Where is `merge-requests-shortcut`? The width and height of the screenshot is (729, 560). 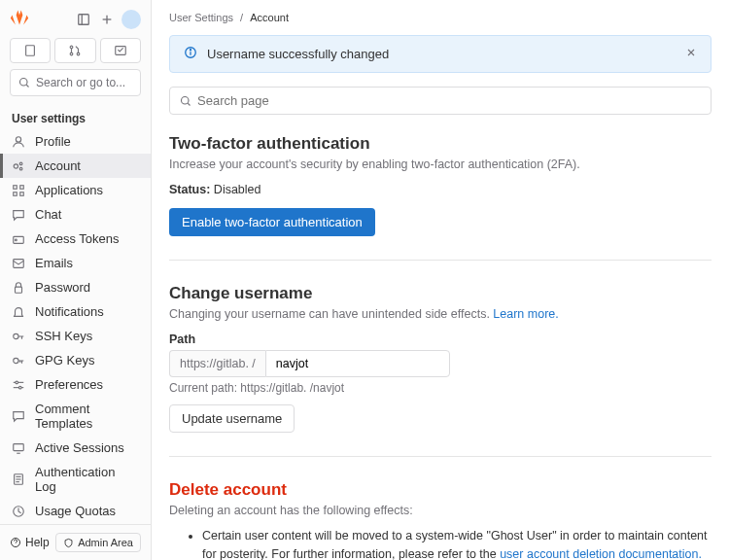 merge-requests-shortcut is located at coordinates (75, 51).